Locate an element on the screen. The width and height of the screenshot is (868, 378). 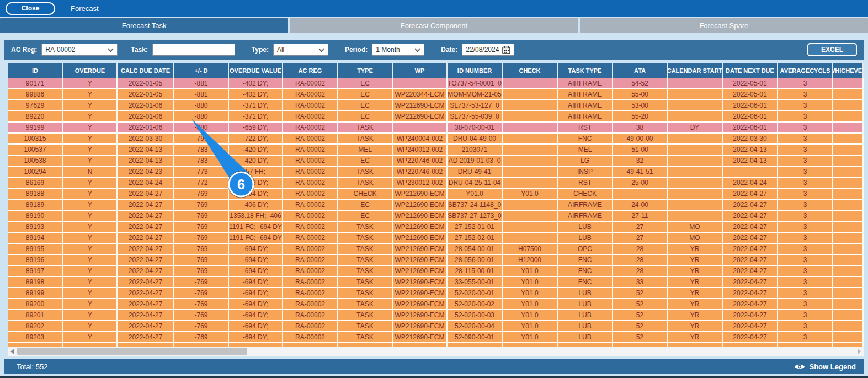
column-header-ata: ATA is located at coordinates (640, 71).